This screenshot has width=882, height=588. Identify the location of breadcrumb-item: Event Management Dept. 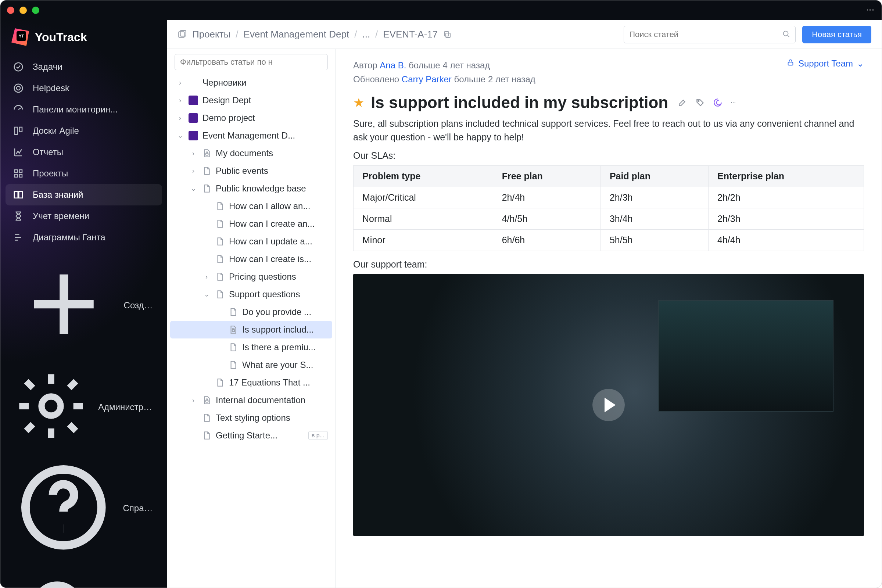
(297, 34).